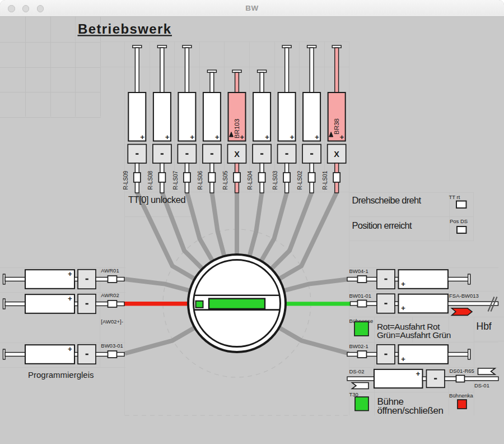 The height and width of the screenshot is (444, 504). I want to click on svg-text: DS01-R65, so click(462, 371).